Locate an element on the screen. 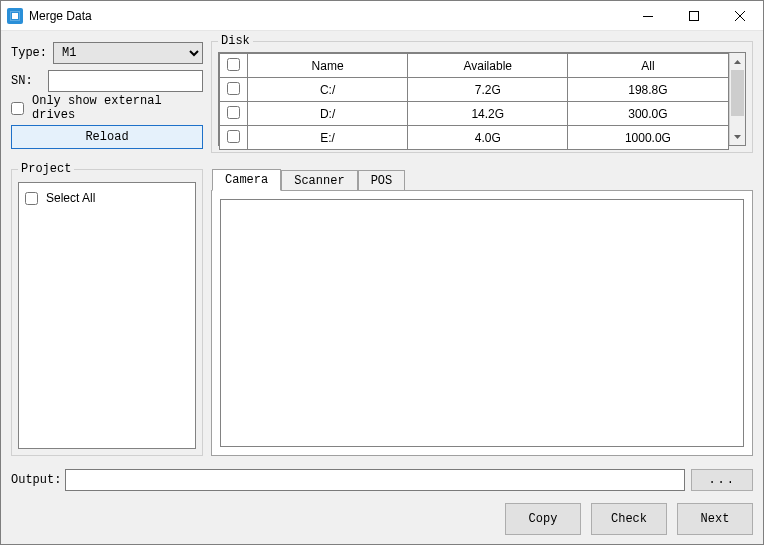  disk-row: D:/ 14.2G 300.0G is located at coordinates (474, 114).